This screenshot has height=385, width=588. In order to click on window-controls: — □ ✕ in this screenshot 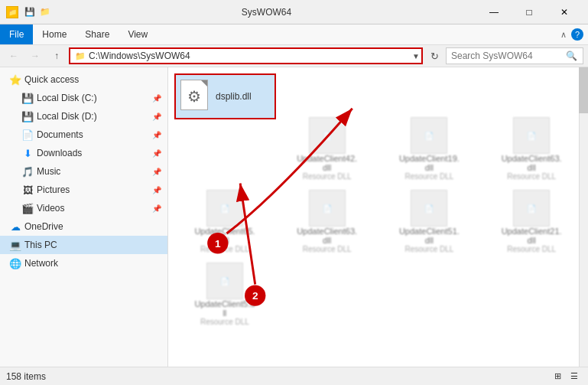, I will do `click(529, 12)`.